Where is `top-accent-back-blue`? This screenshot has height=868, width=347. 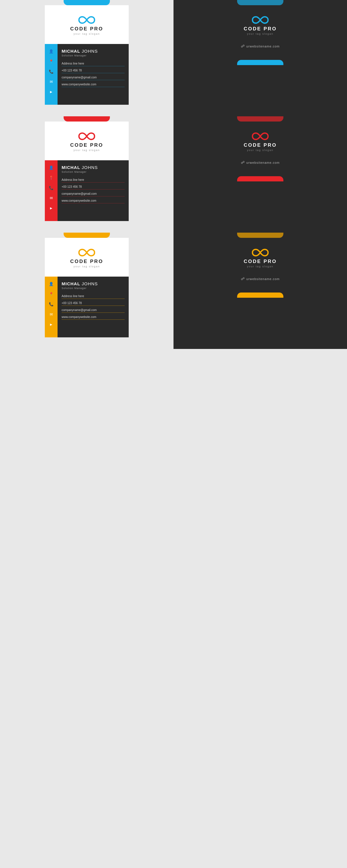 top-accent-back-blue is located at coordinates (260, 3).